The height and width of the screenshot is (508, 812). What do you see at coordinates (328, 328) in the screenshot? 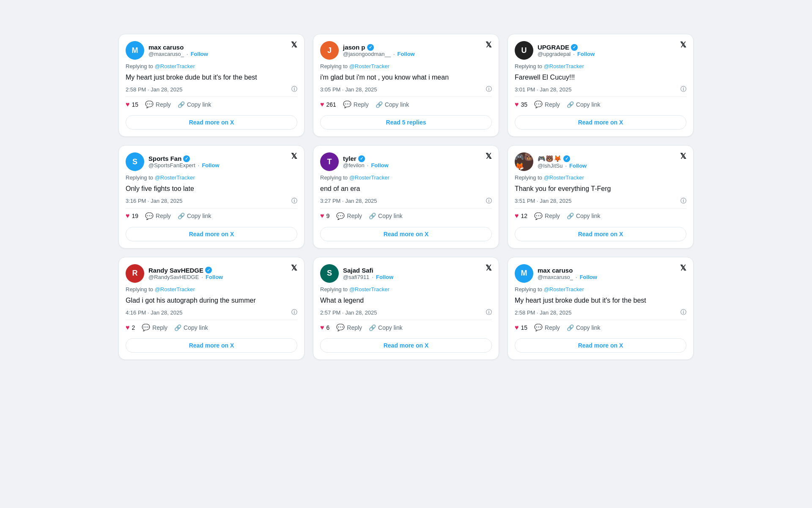
I see `like-count: 6` at bounding box center [328, 328].